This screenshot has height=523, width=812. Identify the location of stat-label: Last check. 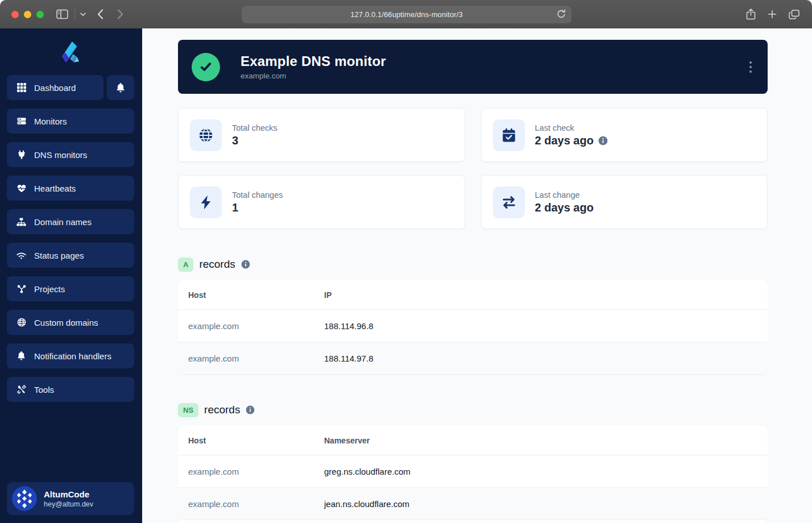
(571, 128).